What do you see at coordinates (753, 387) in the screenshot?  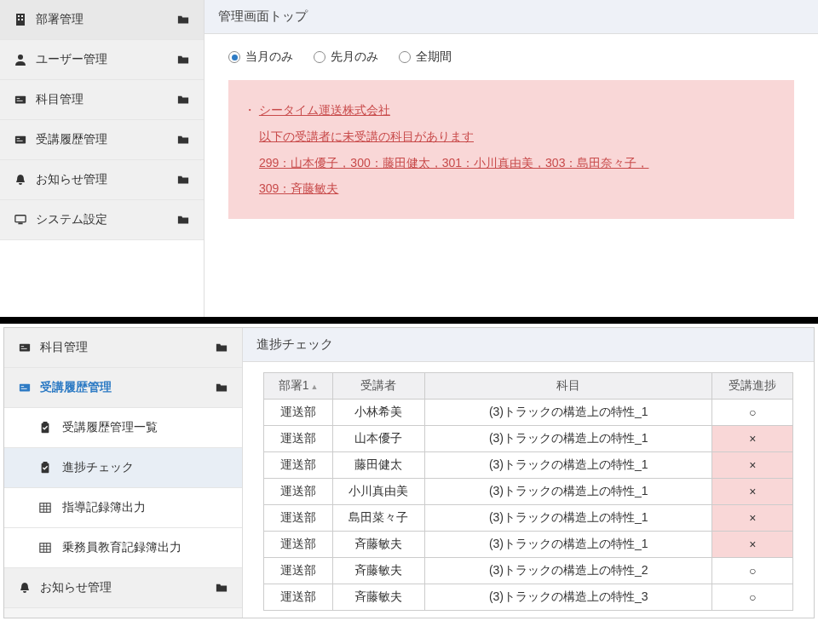 I see `th-progress: 受講進捗` at bounding box center [753, 387].